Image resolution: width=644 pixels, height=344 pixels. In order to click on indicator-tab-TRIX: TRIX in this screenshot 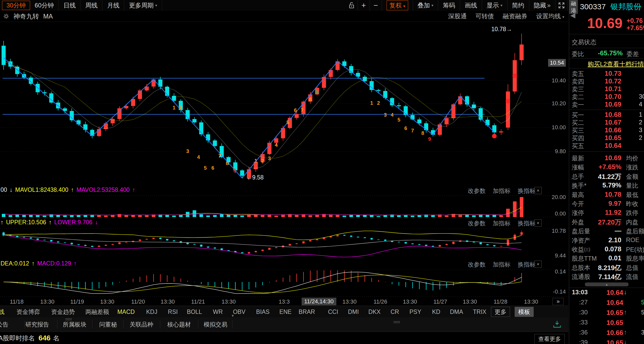, I will do `click(480, 312)`.